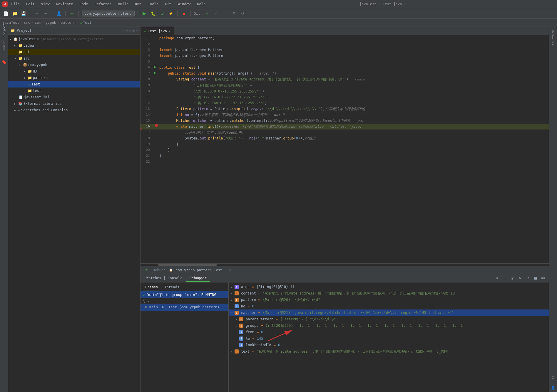 Image resolution: width=557 pixels, height=392 pixels. What do you see at coordinates (74, 91) in the screenshot?
I see `tree-item-test-folder: ▸ 📁 test` at bounding box center [74, 91].